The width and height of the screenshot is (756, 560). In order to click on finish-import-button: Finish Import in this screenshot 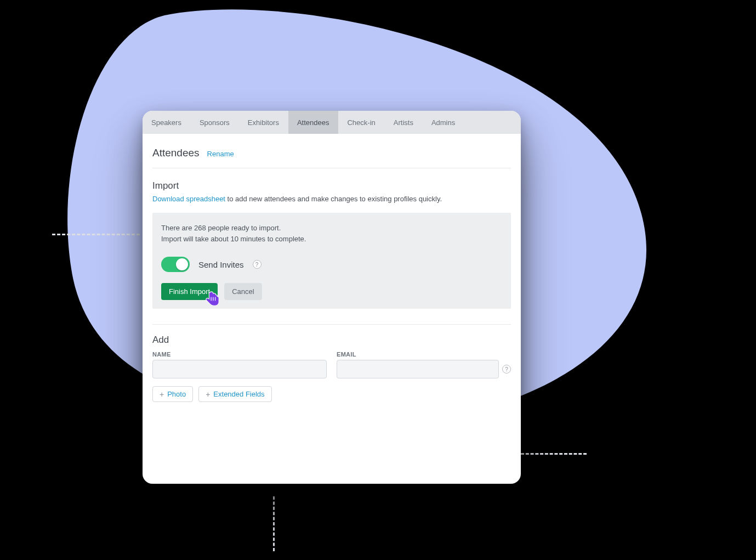, I will do `click(190, 292)`.